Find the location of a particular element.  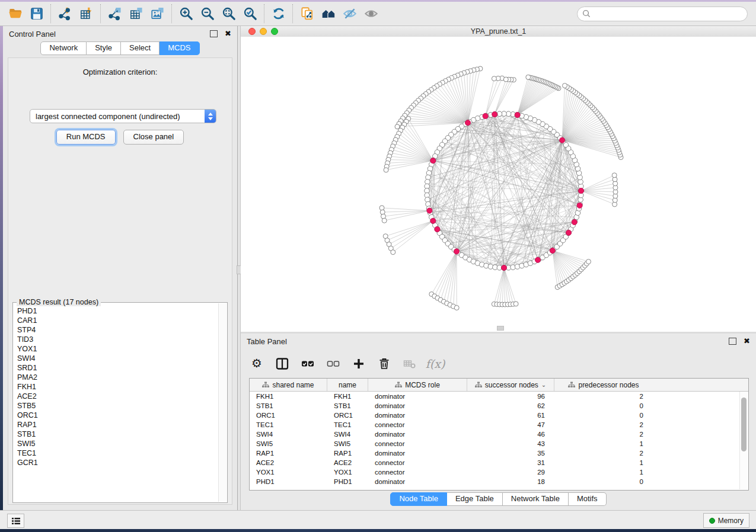

tab-style: Style is located at coordinates (104, 49).